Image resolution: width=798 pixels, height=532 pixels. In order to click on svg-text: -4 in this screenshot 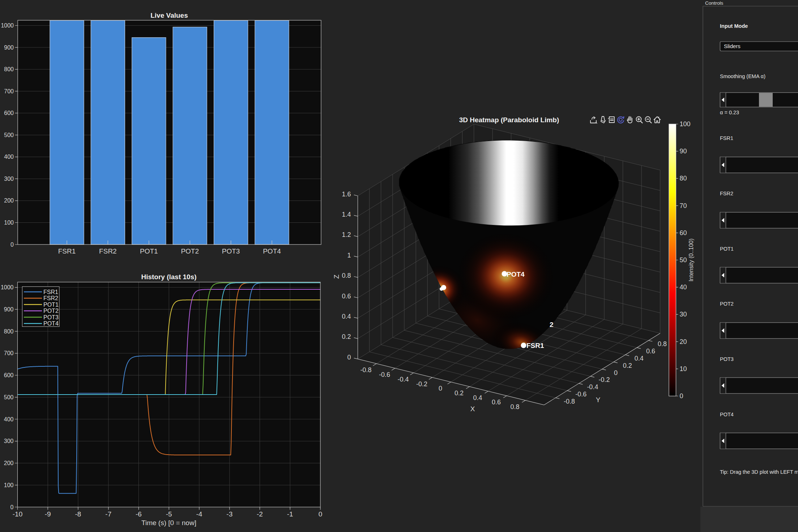, I will do `click(200, 514)`.